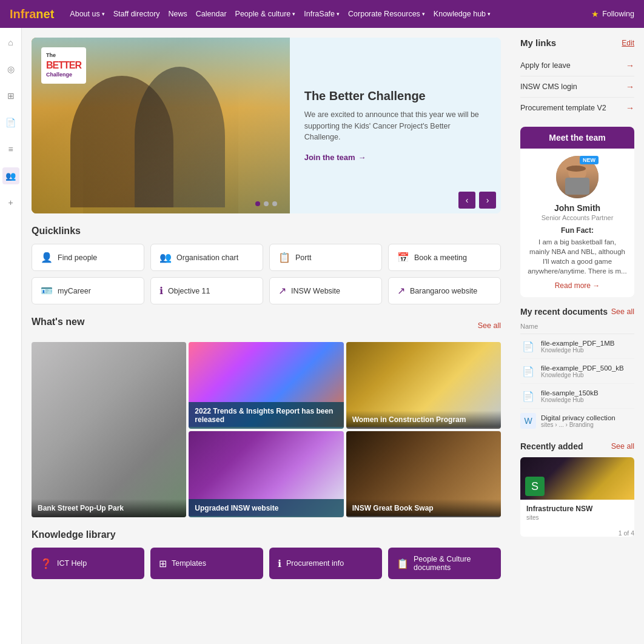  I want to click on hero-logo-better: BETTER, so click(64, 65).